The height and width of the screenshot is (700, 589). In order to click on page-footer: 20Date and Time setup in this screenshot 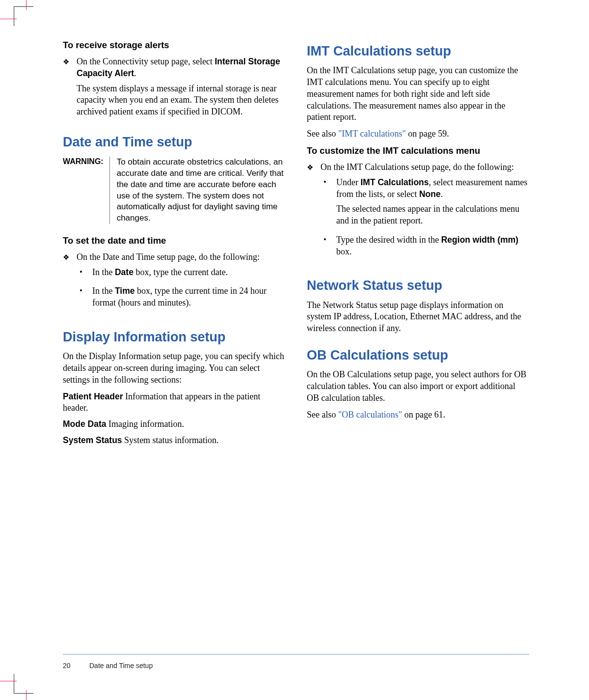, I will do `click(296, 662)`.